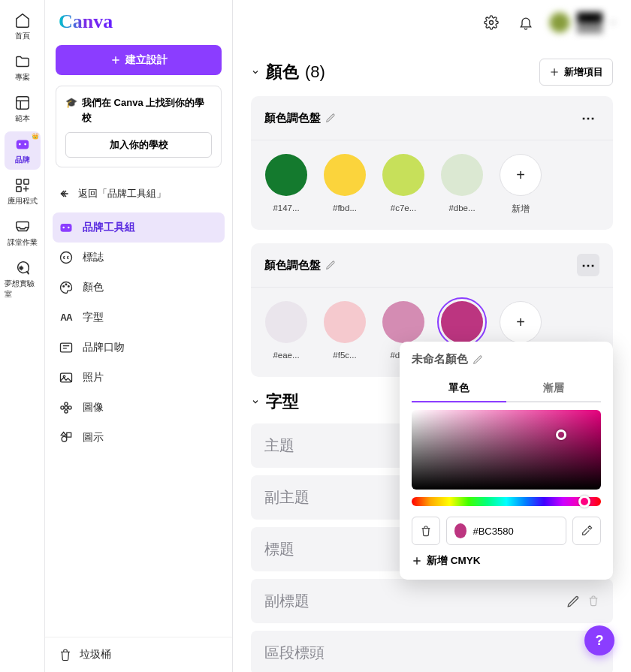  Describe the element at coordinates (599, 640) in the screenshot. I see `help-button: ?` at that location.